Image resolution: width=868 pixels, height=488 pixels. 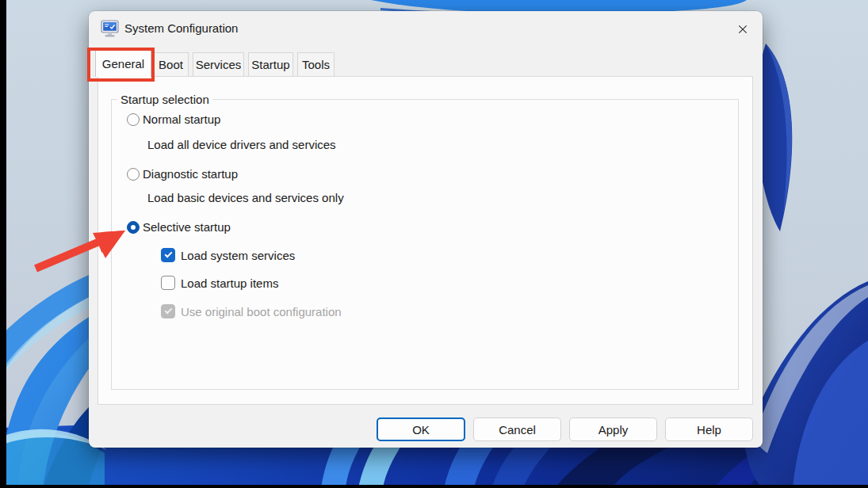 What do you see at coordinates (421, 429) in the screenshot?
I see `ok-button: OK` at bounding box center [421, 429].